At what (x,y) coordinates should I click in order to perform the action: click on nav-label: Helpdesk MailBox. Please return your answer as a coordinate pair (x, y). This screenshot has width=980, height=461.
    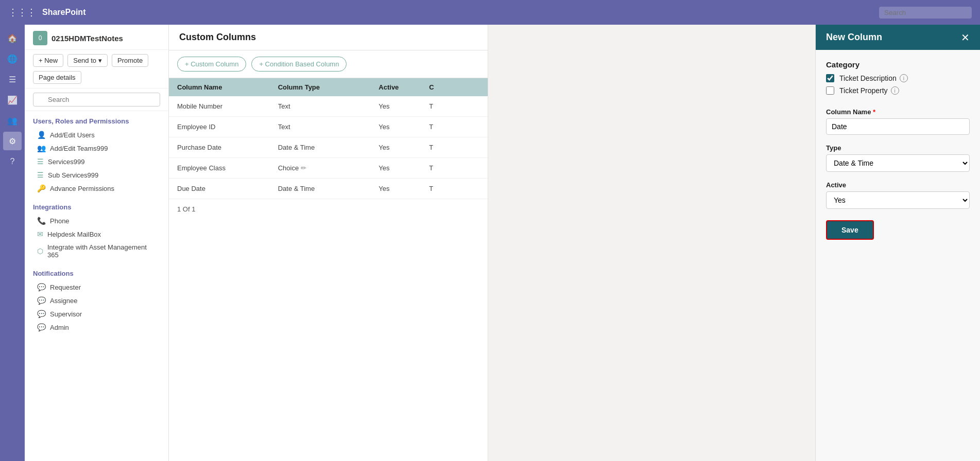
    Looking at the image, I should click on (74, 235).